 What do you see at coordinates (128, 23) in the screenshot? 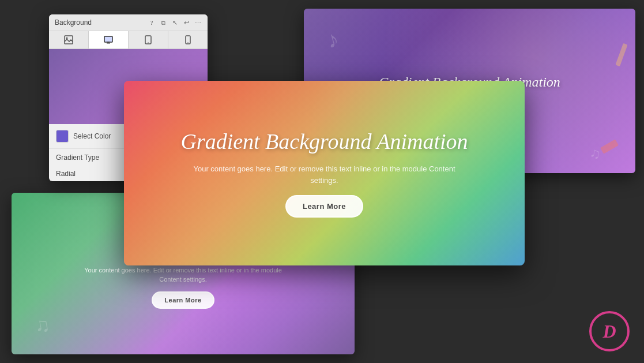
I see `editor-topbar: Background ? ⧉ ↖ ↩ ⋯` at bounding box center [128, 23].